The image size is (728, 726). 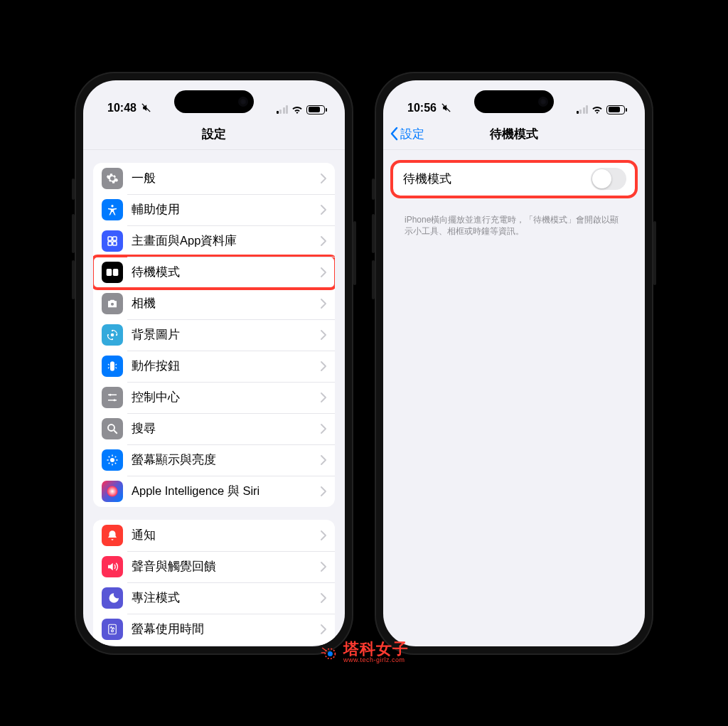 I want to click on screentime-icon, so click(x=112, y=629).